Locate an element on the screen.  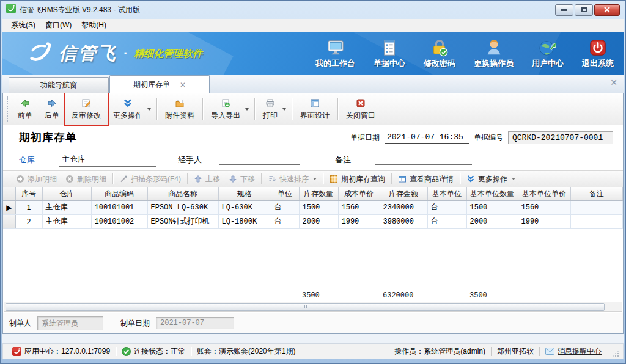
detail-toolbar: 添加明细 删除明细 扫描条形码(F4) 上移 下移 is located at coordinates (313, 179).